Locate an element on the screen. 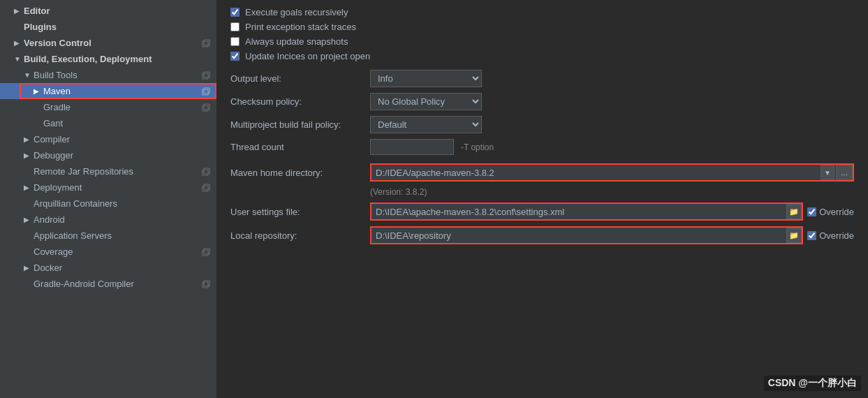 This screenshot has width=868, height=398. sidebar-item-label: Gant is located at coordinates (127, 123).